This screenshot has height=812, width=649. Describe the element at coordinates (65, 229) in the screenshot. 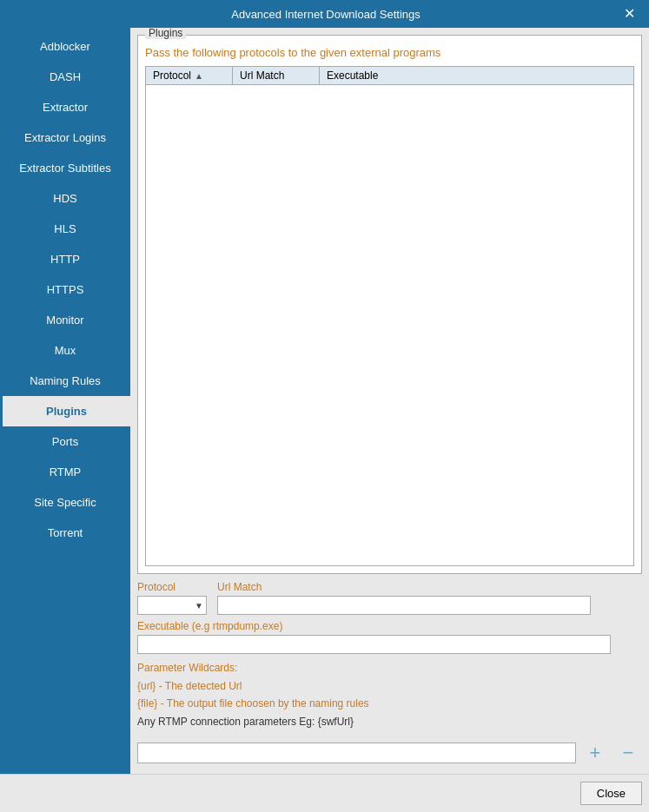

I see `sidebar-item-hls: HLS` at that location.